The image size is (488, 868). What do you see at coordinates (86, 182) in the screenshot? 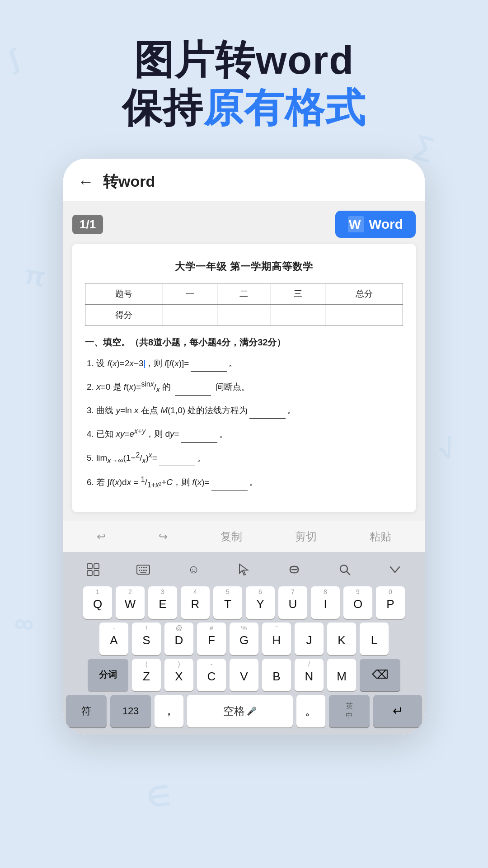
I see `back-button: ←` at bounding box center [86, 182].